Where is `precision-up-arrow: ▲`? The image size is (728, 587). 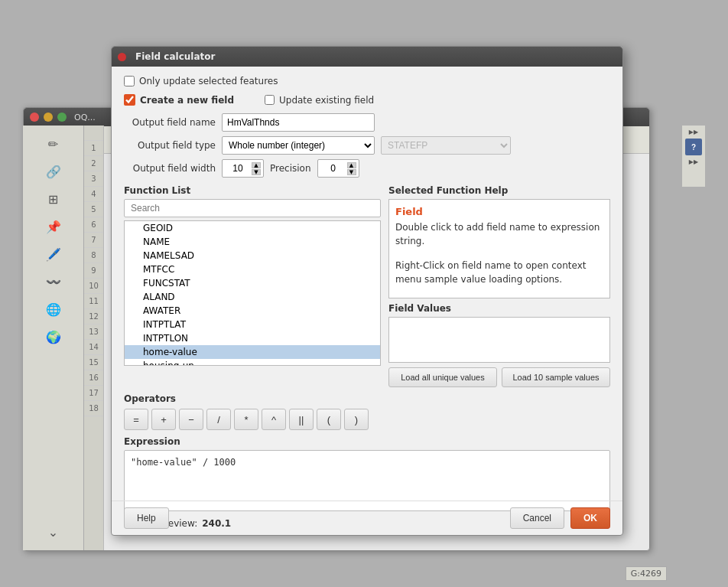
precision-up-arrow: ▲ is located at coordinates (352, 165).